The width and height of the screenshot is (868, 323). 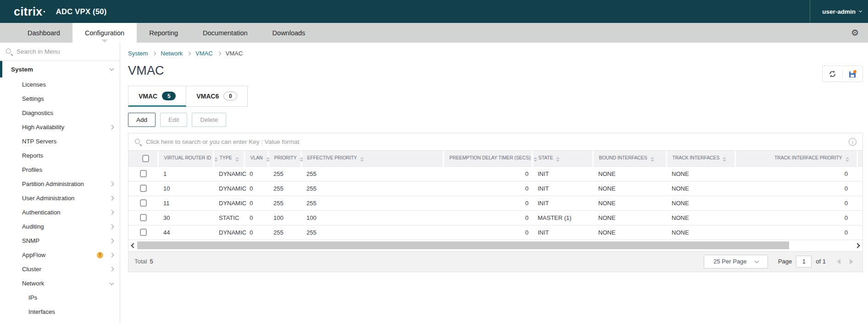 I want to click on nav-tab-downloads: Downloads, so click(x=289, y=33).